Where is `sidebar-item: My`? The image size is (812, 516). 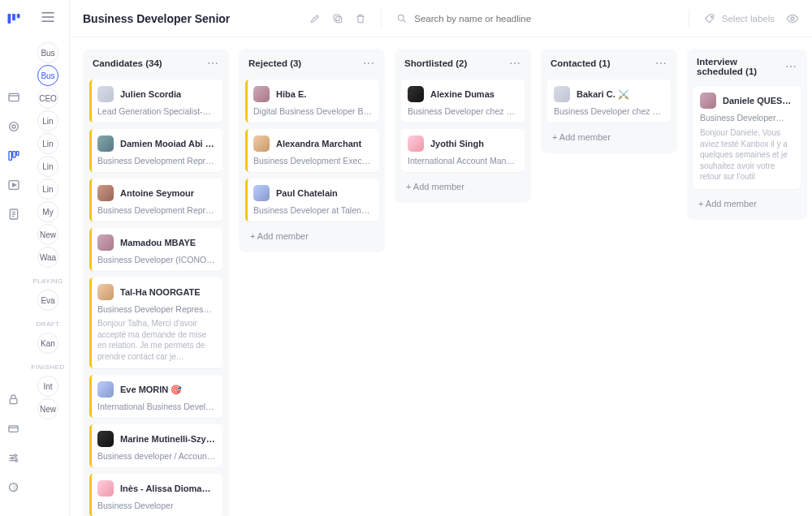 sidebar-item: My is located at coordinates (48, 212).